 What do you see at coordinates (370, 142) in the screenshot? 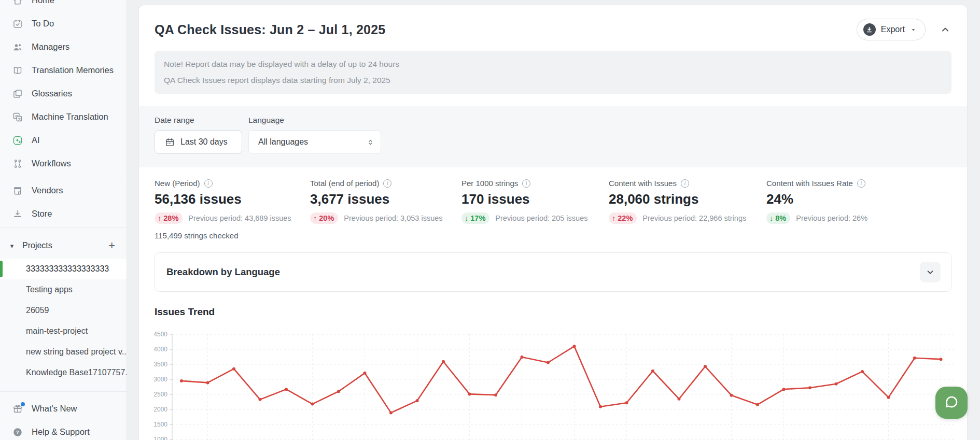
I see `unfold-sorter-icon` at bounding box center [370, 142].